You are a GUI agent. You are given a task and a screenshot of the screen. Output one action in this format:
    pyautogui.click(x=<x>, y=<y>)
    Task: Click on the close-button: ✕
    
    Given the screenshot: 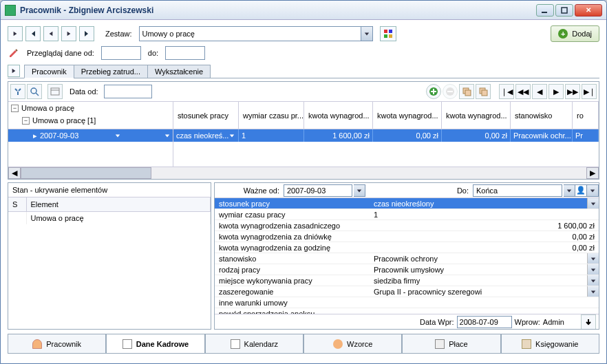 What is the action you would take?
    pyautogui.click(x=588, y=10)
    